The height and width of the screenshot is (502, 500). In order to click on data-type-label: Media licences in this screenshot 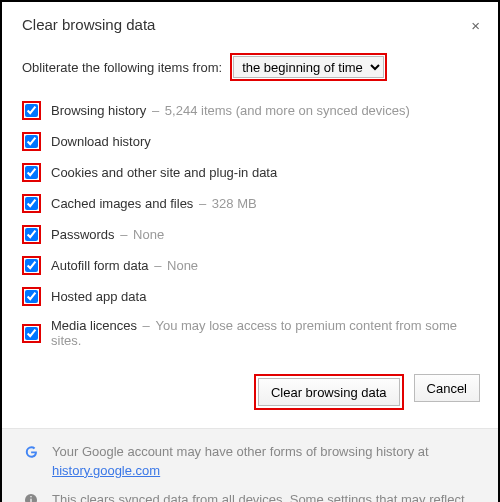, I will do `click(94, 326)`.